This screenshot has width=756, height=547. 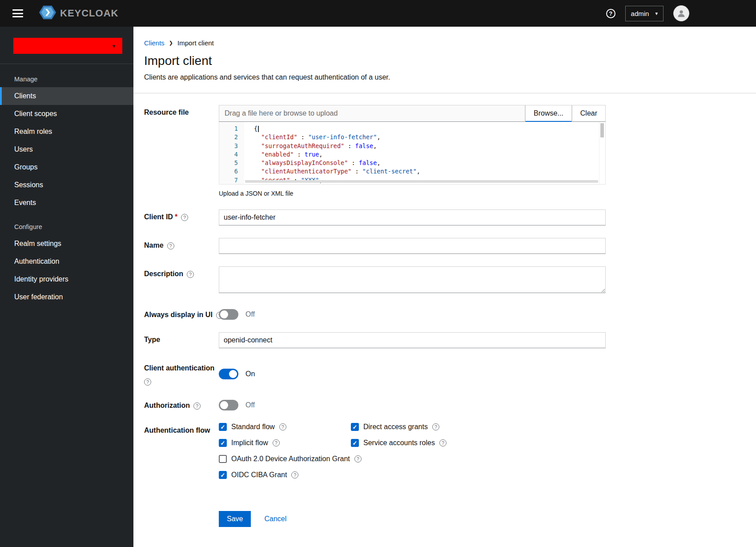 What do you see at coordinates (589, 113) in the screenshot?
I see `clear-button: Clear` at bounding box center [589, 113].